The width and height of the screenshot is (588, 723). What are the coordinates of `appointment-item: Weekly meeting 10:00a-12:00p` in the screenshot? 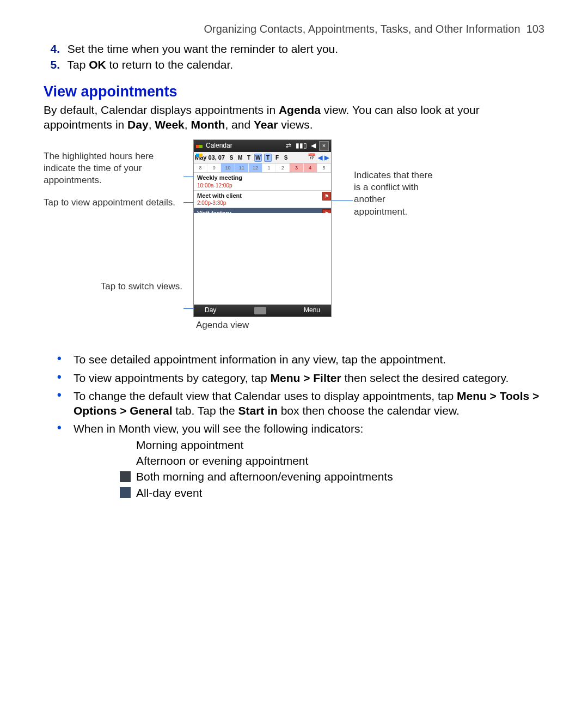 It's located at (262, 181).